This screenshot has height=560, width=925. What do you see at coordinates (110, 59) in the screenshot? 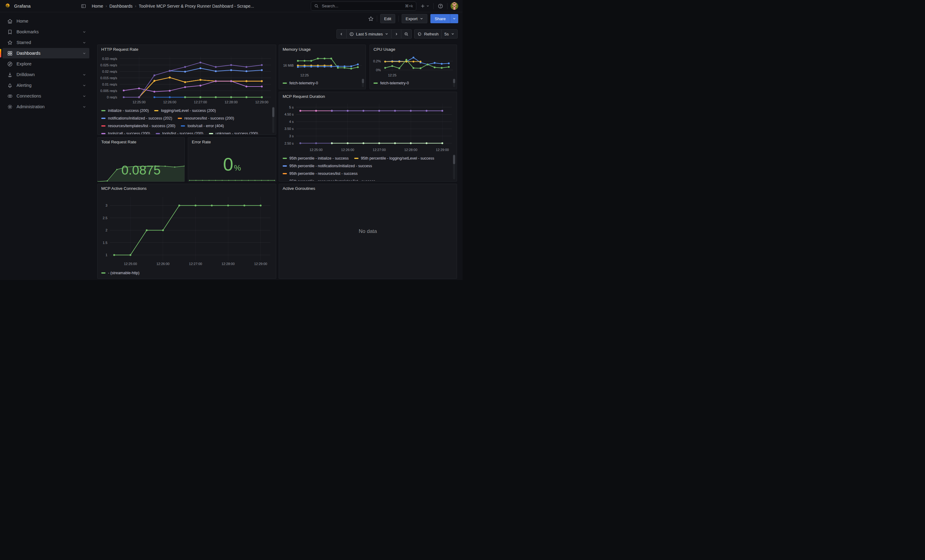
I see `svg-text: 0.03 req/s` at bounding box center [110, 59].